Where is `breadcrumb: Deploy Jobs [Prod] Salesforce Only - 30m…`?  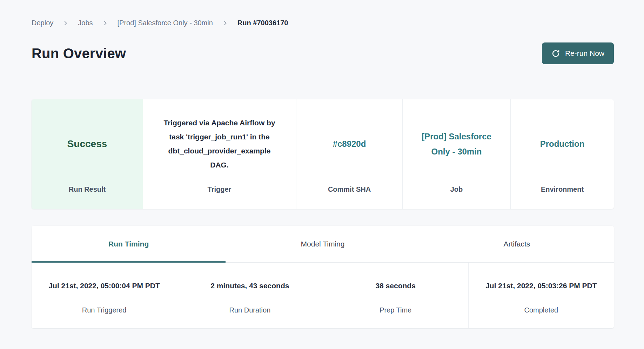
breadcrumb: Deploy Jobs [Prod] Salesforce Only - 30m… is located at coordinates (323, 13).